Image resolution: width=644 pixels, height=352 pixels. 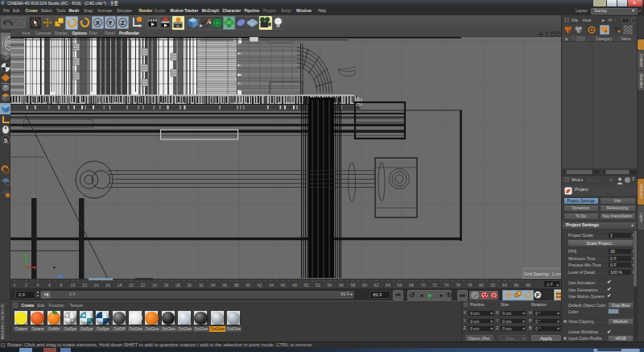 I want to click on svg-text: 88, so click(x=528, y=285).